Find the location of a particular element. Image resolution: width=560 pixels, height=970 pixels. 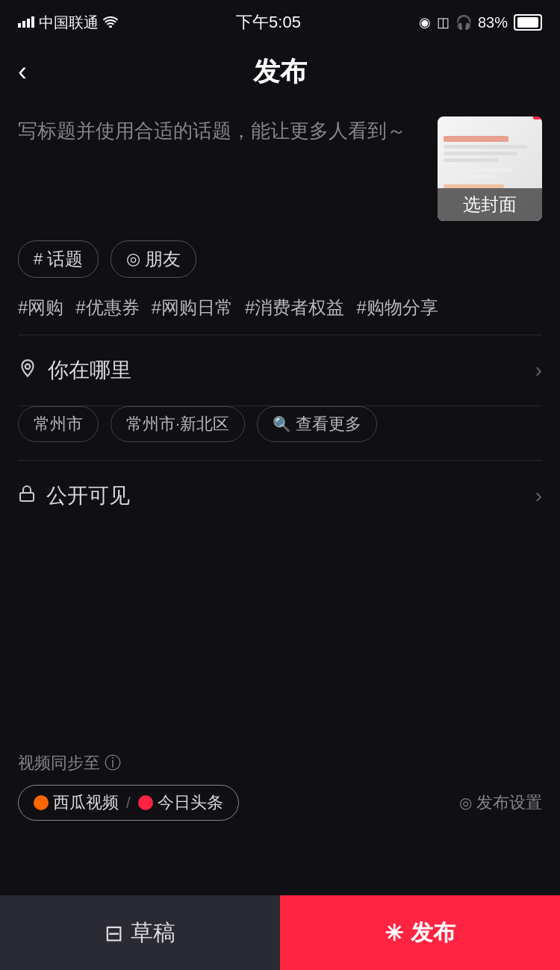

cover-select-button: 选封面 is located at coordinates (490, 205).